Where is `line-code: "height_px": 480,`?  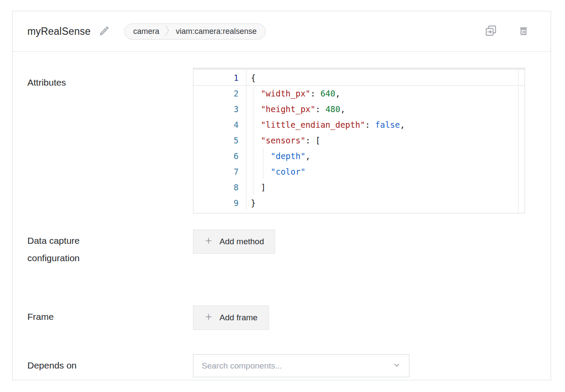 line-code: "height_px": 480, is located at coordinates (386, 109).